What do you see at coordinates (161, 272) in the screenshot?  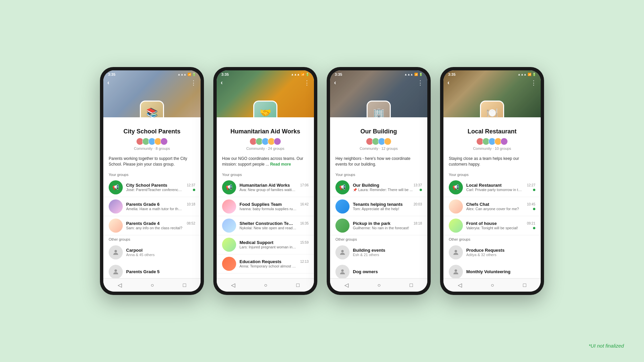 I see `other-group-name: Parents Grade 5` at bounding box center [161, 272].